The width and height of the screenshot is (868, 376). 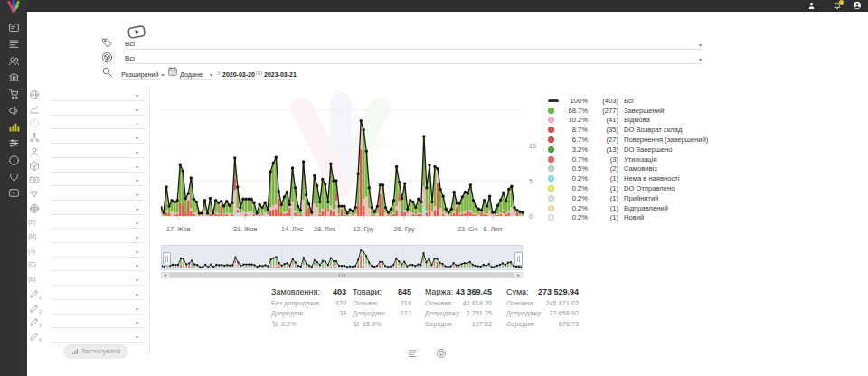 What do you see at coordinates (627, 159) in the screenshot?
I see `legend-item-6: 0.7%(3)Утилізація` at bounding box center [627, 159].